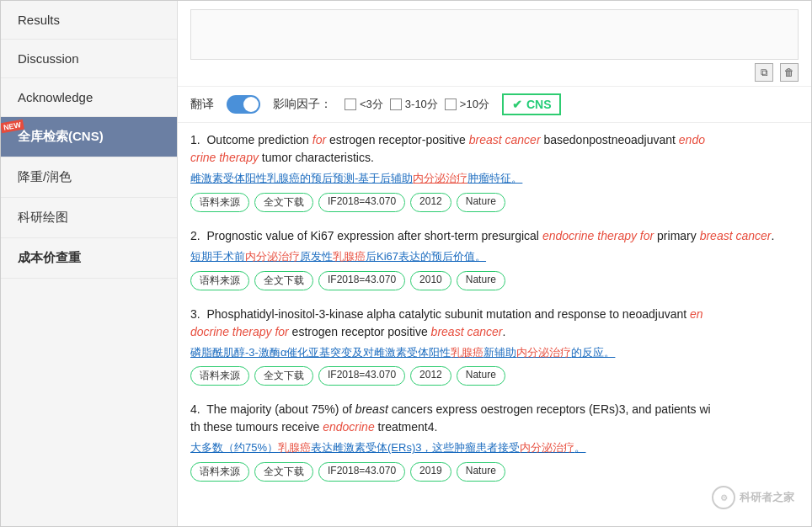 The width and height of the screenshot is (812, 527). What do you see at coordinates (431, 281) in the screenshot?
I see `tag-year-2: 2010` at bounding box center [431, 281].